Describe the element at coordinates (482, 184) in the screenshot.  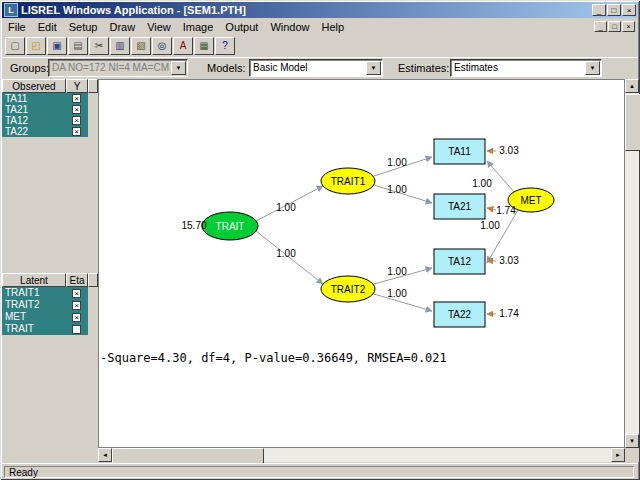
I see `coefficient-label-met-to-ta11: 1.00` at that location.